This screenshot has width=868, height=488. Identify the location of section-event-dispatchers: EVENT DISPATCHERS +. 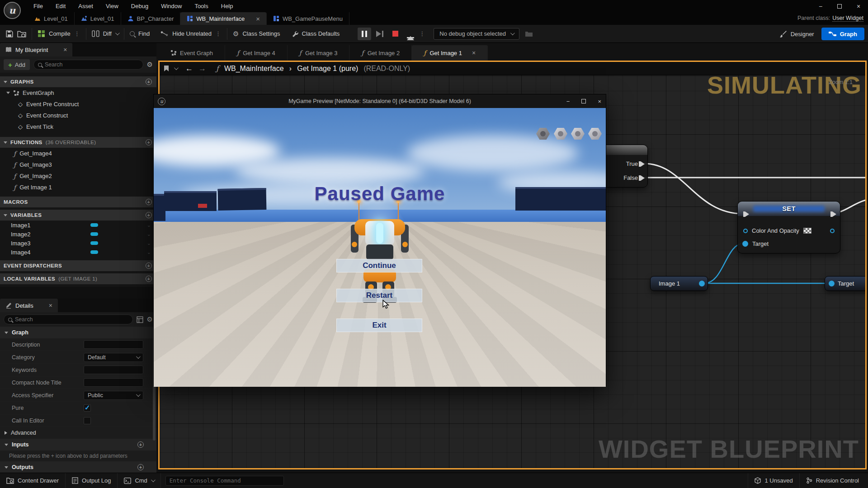
(78, 266).